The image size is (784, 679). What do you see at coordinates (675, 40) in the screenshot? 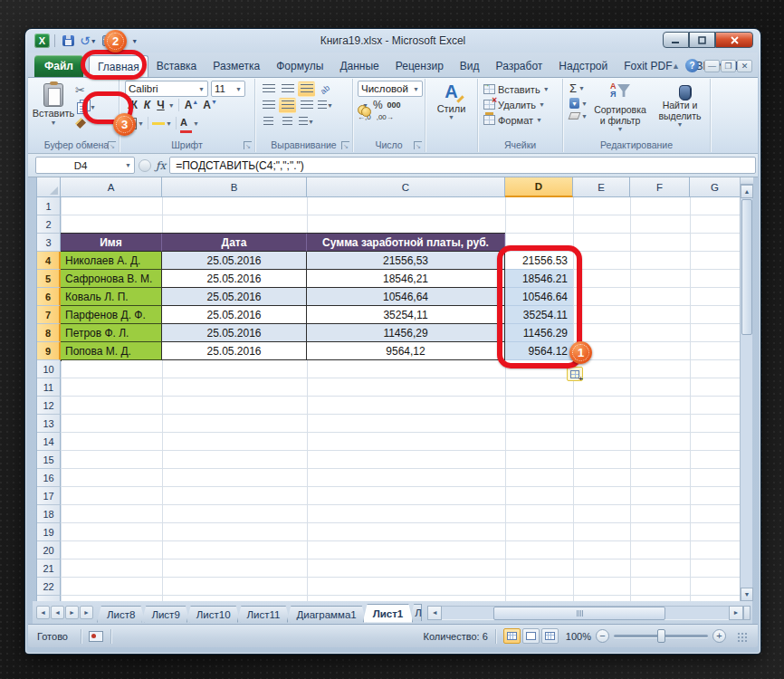
I see `minimize-button` at bounding box center [675, 40].